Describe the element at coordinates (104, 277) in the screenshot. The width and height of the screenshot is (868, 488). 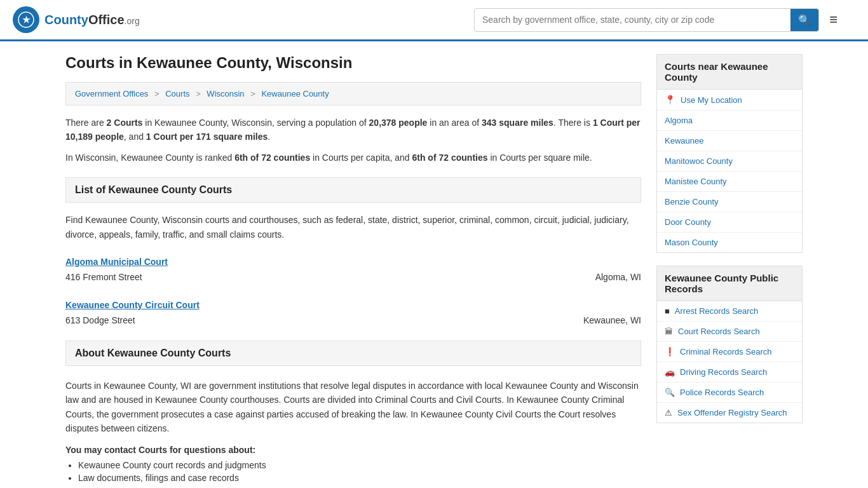
I see `court-address-1: 416 Fremont Street` at that location.